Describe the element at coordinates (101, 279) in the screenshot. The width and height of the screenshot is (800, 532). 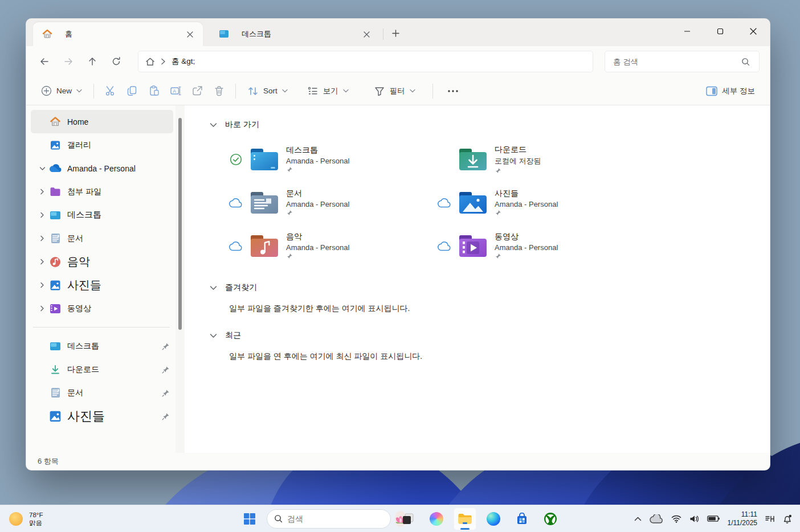
I see `navigation-sidebar: Home 갤러리 Amanda - Personal` at that location.